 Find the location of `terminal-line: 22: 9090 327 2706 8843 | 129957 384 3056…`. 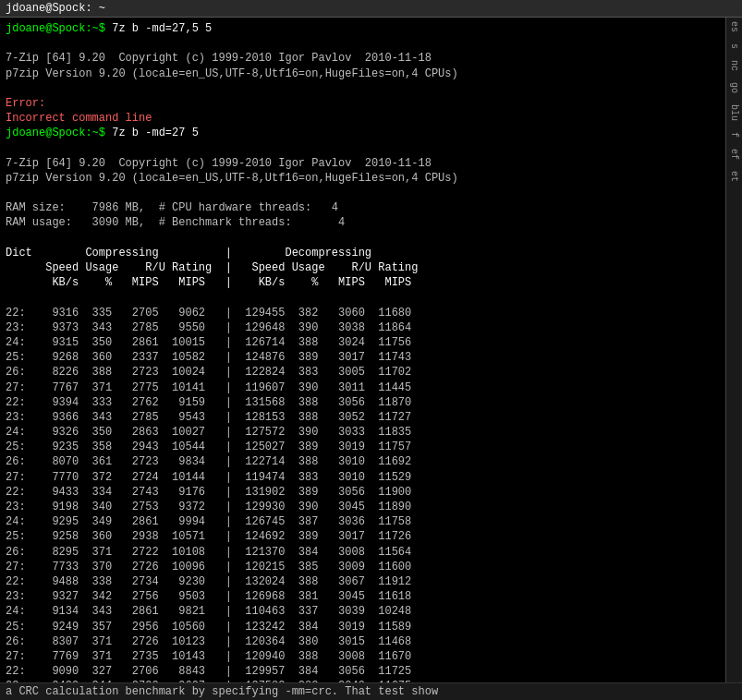

terminal-line: 22: 9090 327 2706 8843 | 129957 384 3056… is located at coordinates (209, 671).